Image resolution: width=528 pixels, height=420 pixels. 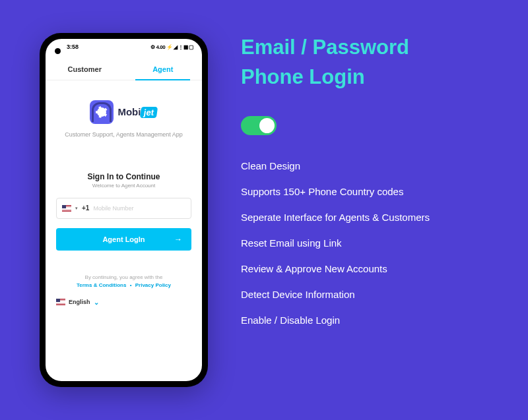 I want to click on status-time: 3:58, so click(x=73, y=47).